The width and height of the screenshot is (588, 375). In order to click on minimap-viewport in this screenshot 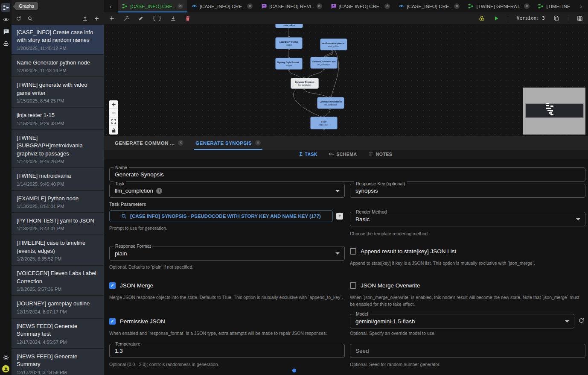, I will do `click(555, 111)`.